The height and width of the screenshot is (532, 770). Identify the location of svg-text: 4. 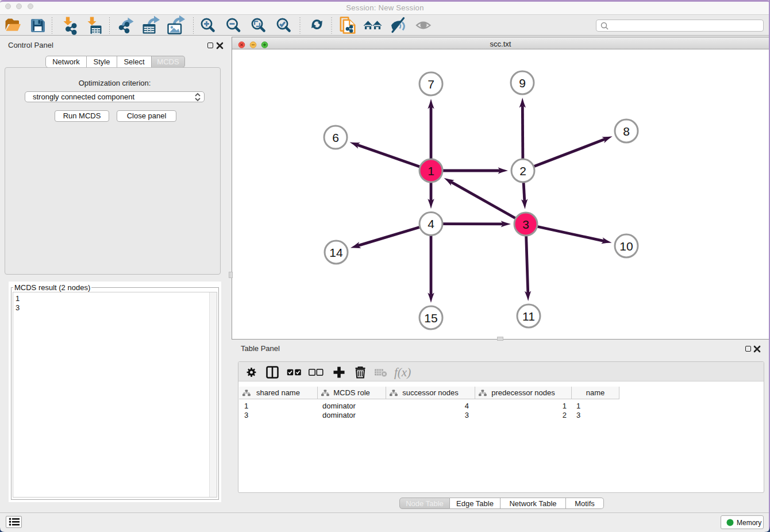
(431, 224).